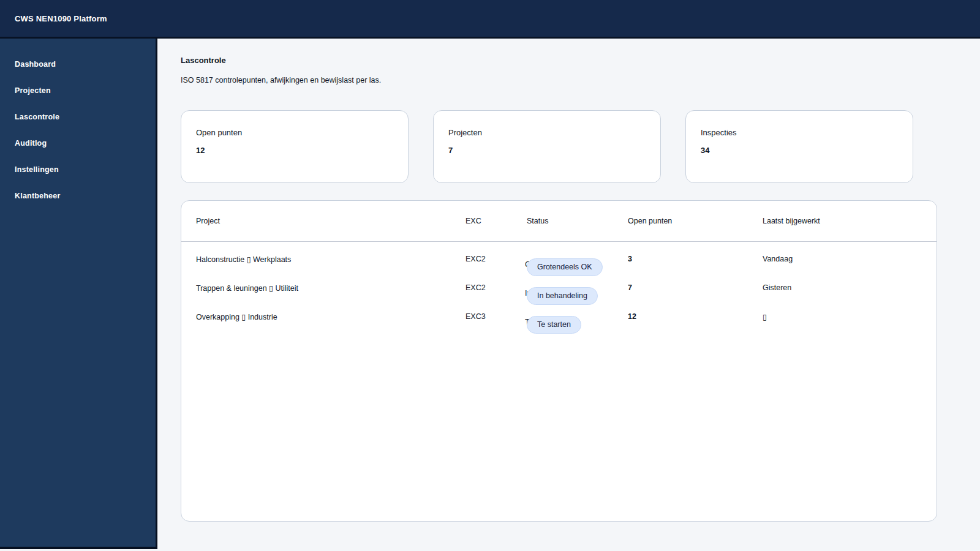 Image resolution: width=980 pixels, height=551 pixels. I want to click on column-header-project: Project, so click(331, 221).